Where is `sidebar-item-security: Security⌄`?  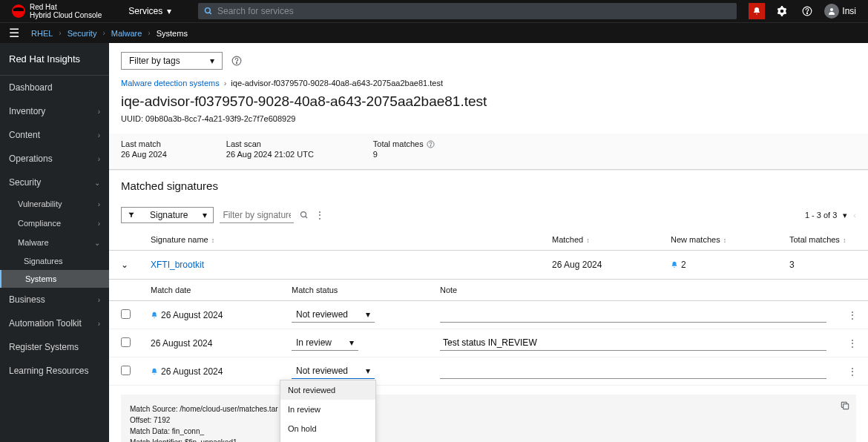
sidebar-item-security: Security⌄ is located at coordinates (55, 182).